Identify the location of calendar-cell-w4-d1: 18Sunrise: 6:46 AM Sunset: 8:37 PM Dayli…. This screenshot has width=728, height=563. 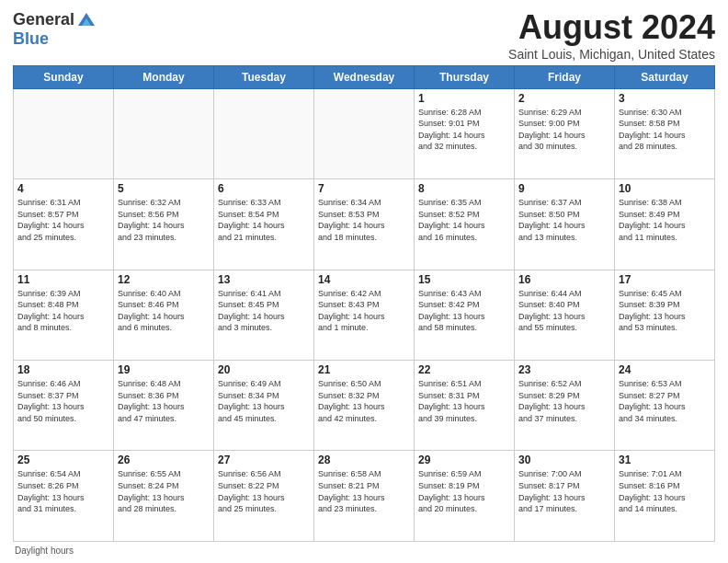
(64, 406).